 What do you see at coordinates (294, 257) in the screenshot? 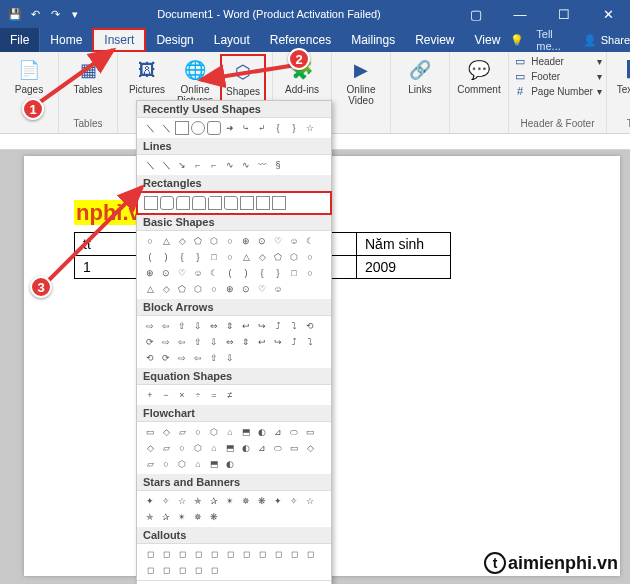
I see `shape-item: ⬡` at bounding box center [294, 257].